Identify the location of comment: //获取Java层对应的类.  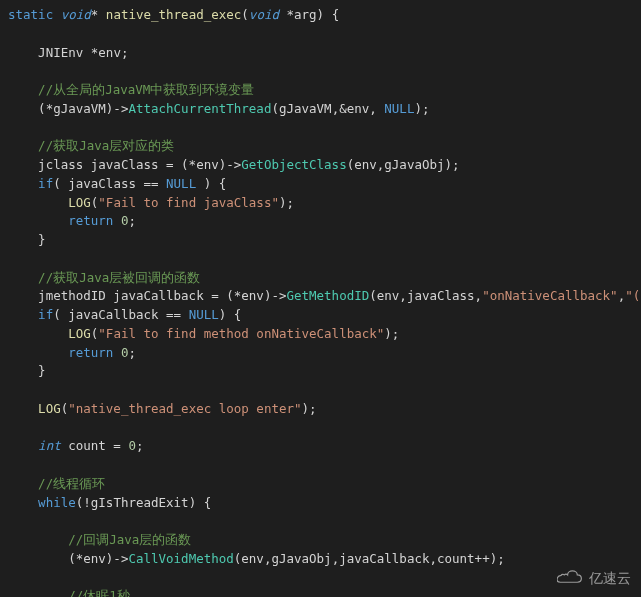
(106, 146).